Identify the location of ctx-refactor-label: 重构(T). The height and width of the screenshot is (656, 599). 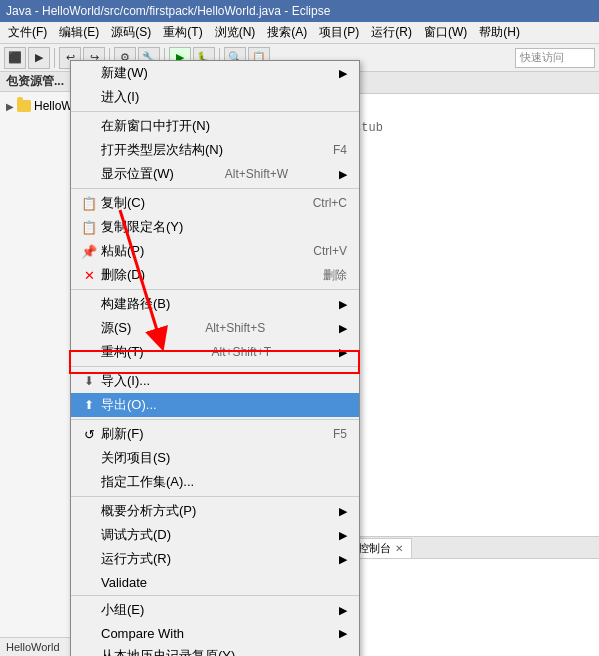
(122, 352).